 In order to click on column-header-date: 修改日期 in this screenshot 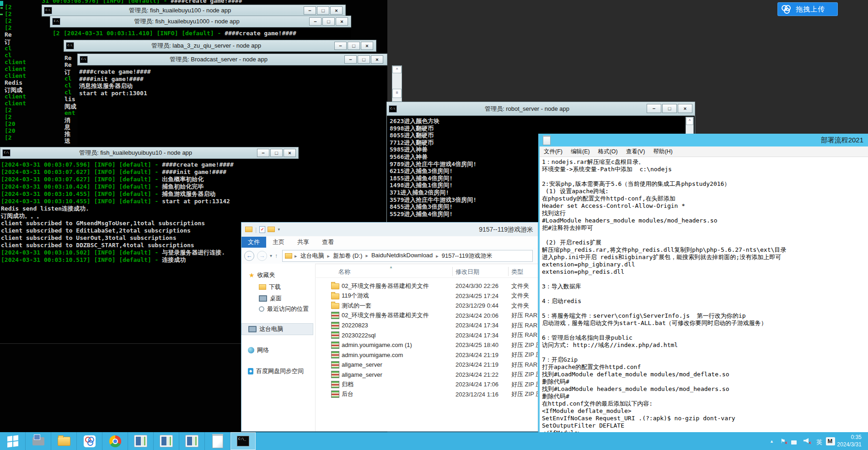, I will do `click(467, 272)`.